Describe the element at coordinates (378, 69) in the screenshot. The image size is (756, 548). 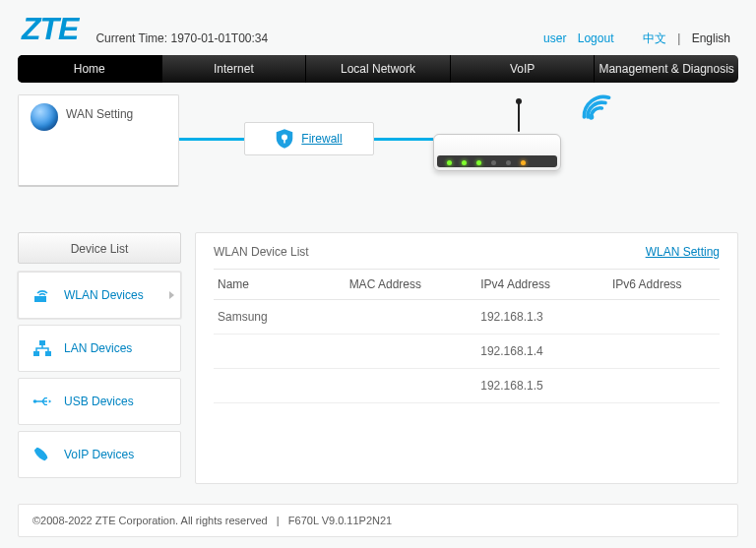
I see `main-nav: Home Internet Local Network VoIP Managem…` at that location.